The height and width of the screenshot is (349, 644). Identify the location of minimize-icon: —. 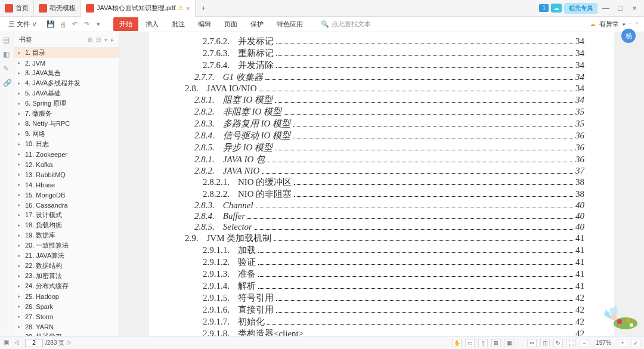
(606, 8).